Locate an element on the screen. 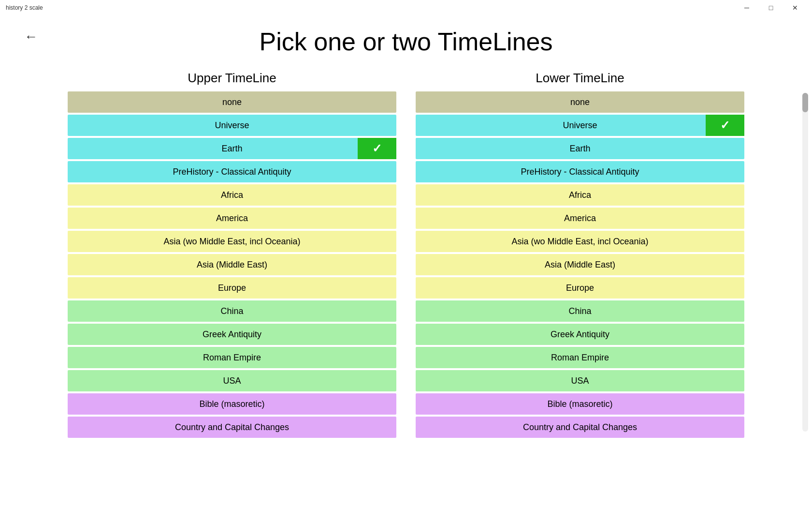  list-item: Earth is located at coordinates (580, 149).